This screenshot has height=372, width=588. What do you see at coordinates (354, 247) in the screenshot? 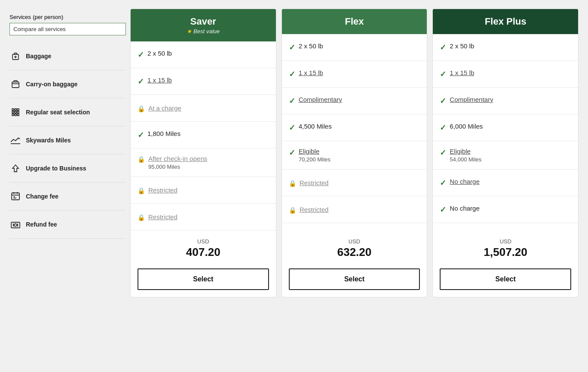
I see `flex-pricing: USD 632.20` at bounding box center [354, 247].